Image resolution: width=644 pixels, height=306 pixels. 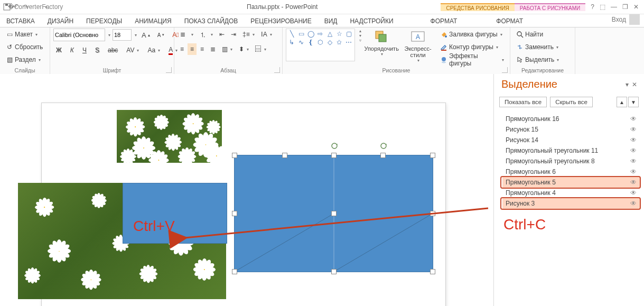 I want to click on bullets-button: ≣▾, so click(x=187, y=34).